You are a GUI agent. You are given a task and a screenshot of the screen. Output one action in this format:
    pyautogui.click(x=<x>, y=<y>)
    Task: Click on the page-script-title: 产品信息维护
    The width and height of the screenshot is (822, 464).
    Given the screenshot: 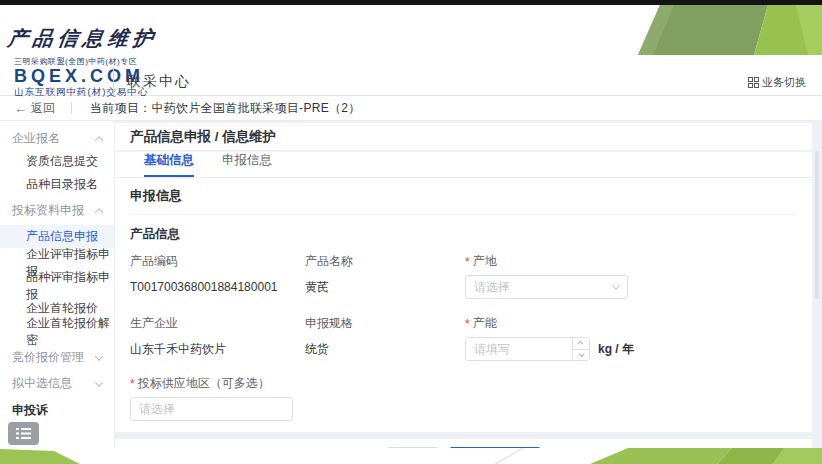 What is the action you would take?
    pyautogui.click(x=83, y=38)
    